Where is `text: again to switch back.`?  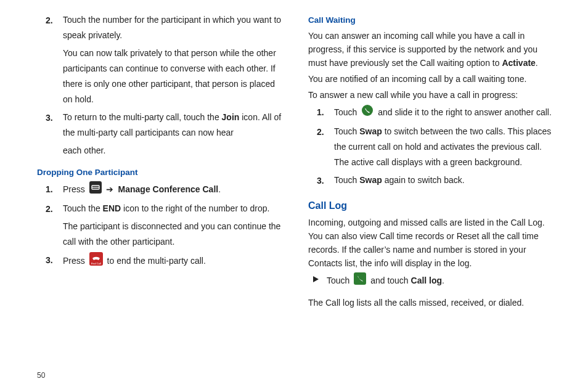
text: again to switch back. is located at coordinates (423, 180).